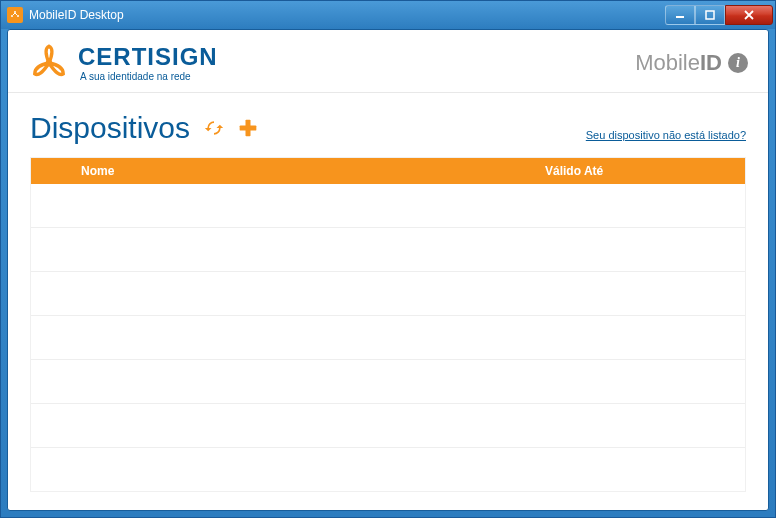 This screenshot has height=518, width=776. I want to click on table-header: Nome Válido Até, so click(388, 171).